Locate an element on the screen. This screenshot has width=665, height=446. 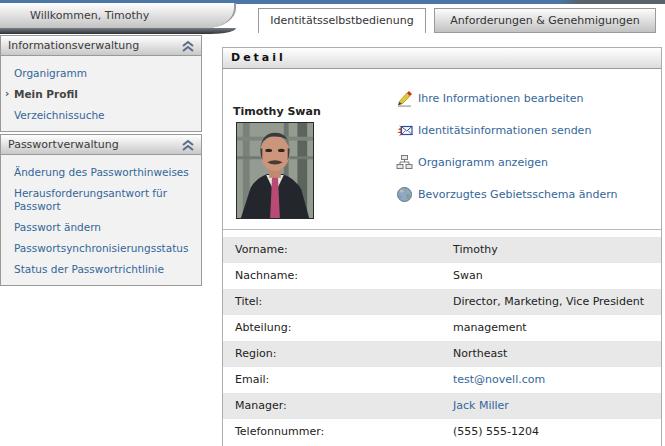
sidebar-section-body-information: Organigramm › Mein Profil Verzeichnissuc… is located at coordinates (101, 94).